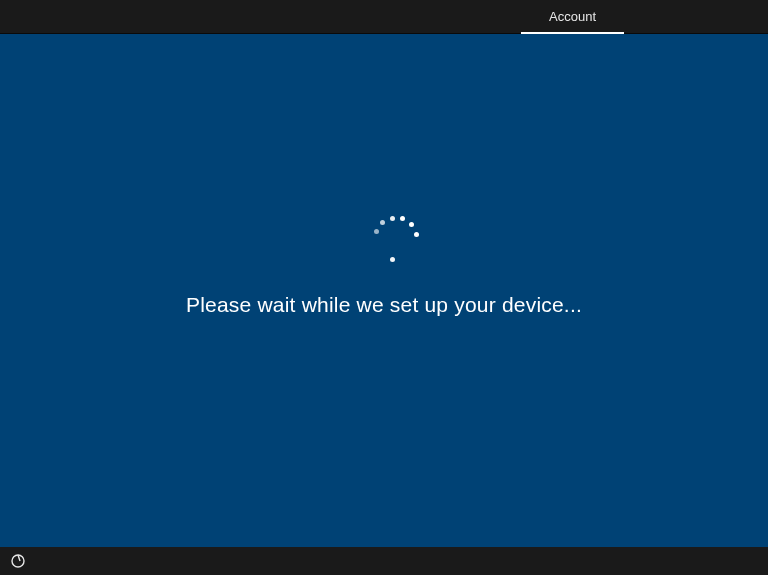 This screenshot has width=768, height=575. Describe the element at coordinates (18, 561) in the screenshot. I see `ease-of-access-icon` at that location.